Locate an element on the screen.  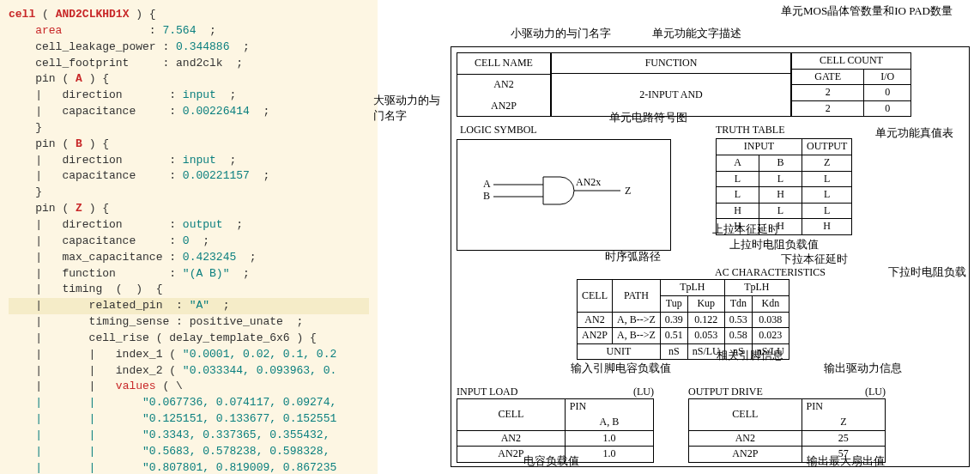
truth-table-title: TRUTH TABLE is located at coordinates (784, 131).